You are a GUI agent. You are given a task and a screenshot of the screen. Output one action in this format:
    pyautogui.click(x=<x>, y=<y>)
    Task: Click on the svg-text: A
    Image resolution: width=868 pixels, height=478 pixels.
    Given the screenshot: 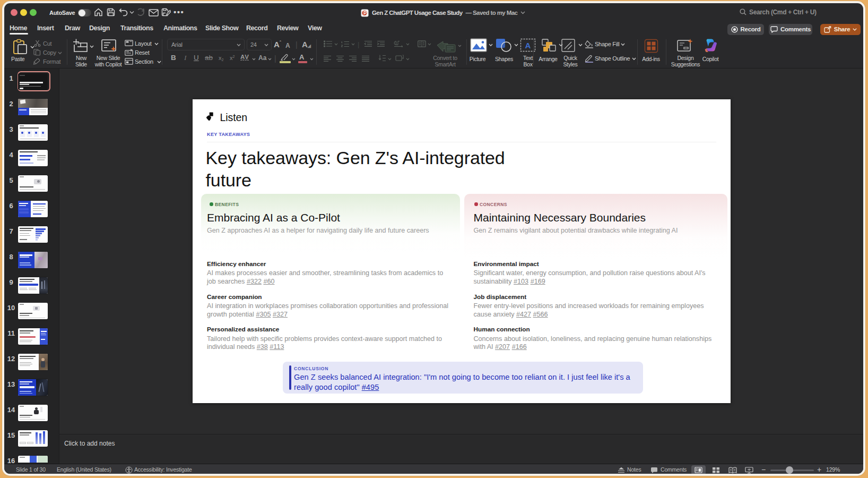 What is the action you would take?
    pyautogui.click(x=528, y=46)
    